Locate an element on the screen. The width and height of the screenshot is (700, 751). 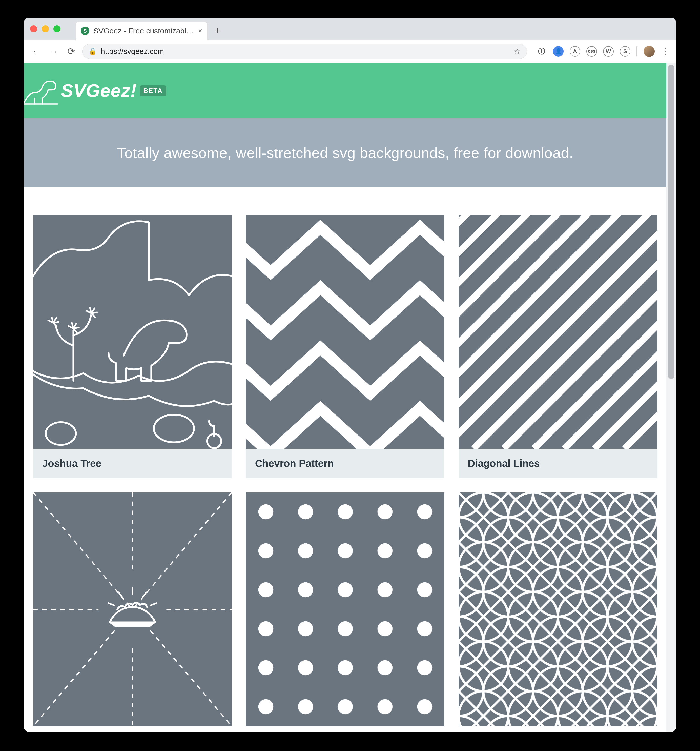
window-close-button is located at coordinates (34, 29).